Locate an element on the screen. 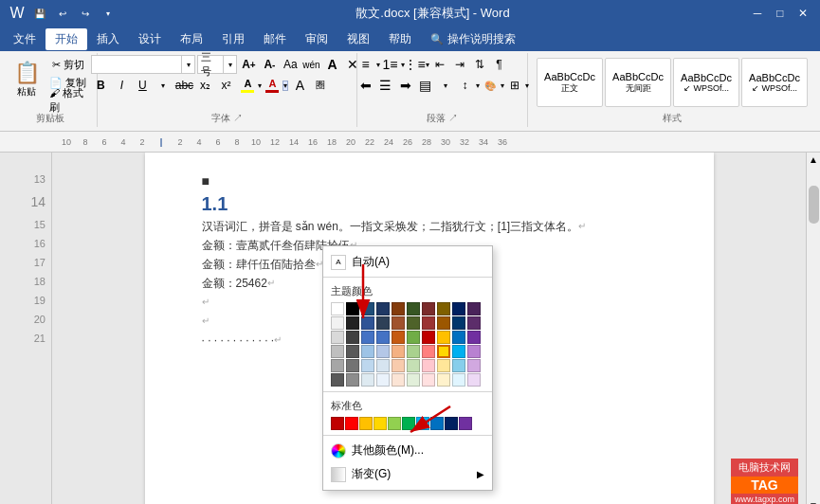  undo-quick-btn: ↩ is located at coordinates (63, 13).